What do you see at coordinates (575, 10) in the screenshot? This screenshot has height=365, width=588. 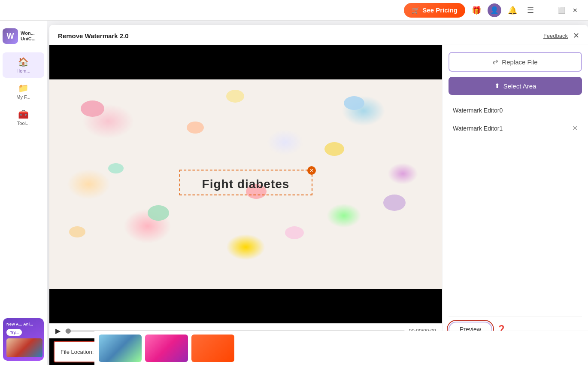 I see `window-close-button: ✕` at bounding box center [575, 10].